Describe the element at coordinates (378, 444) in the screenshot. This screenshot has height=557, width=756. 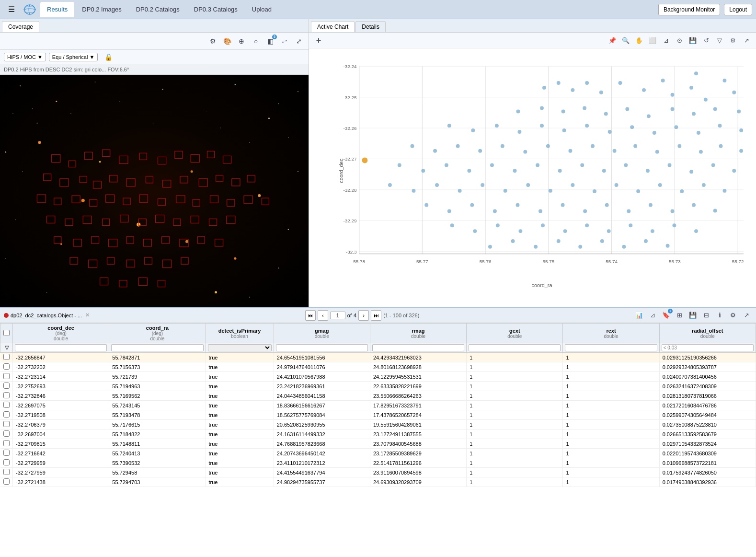
I see `table-row: -32.270981555.7148811true24.768819578236…` at that location.